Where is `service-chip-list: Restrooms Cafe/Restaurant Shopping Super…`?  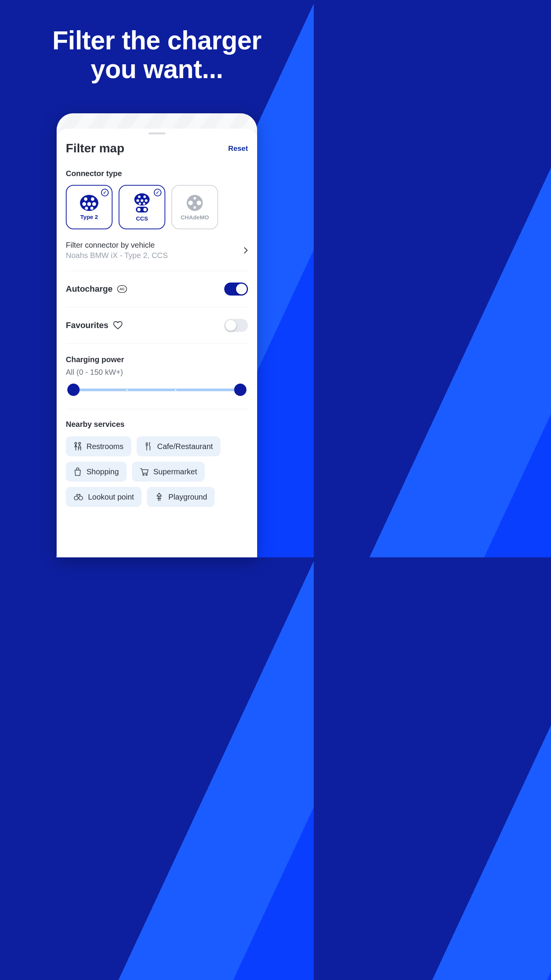
service-chip-list: Restrooms Cafe/Restaurant Shopping Super… is located at coordinates (157, 472).